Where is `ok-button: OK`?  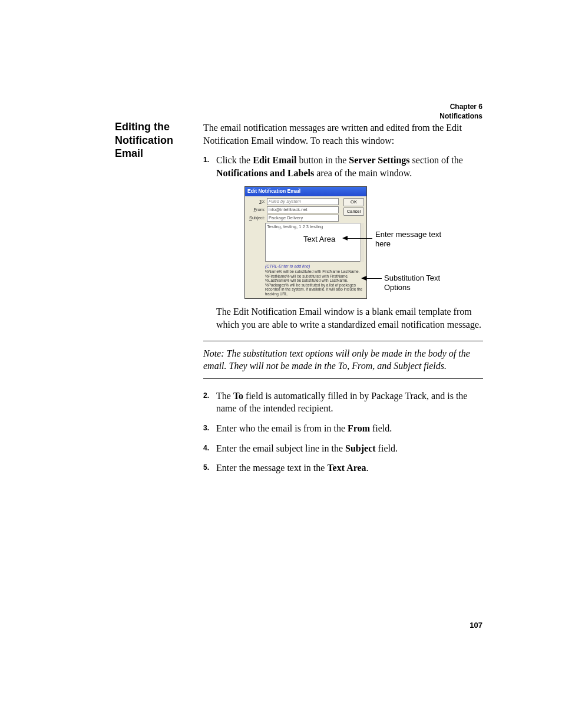 ok-button: OK is located at coordinates (353, 202).